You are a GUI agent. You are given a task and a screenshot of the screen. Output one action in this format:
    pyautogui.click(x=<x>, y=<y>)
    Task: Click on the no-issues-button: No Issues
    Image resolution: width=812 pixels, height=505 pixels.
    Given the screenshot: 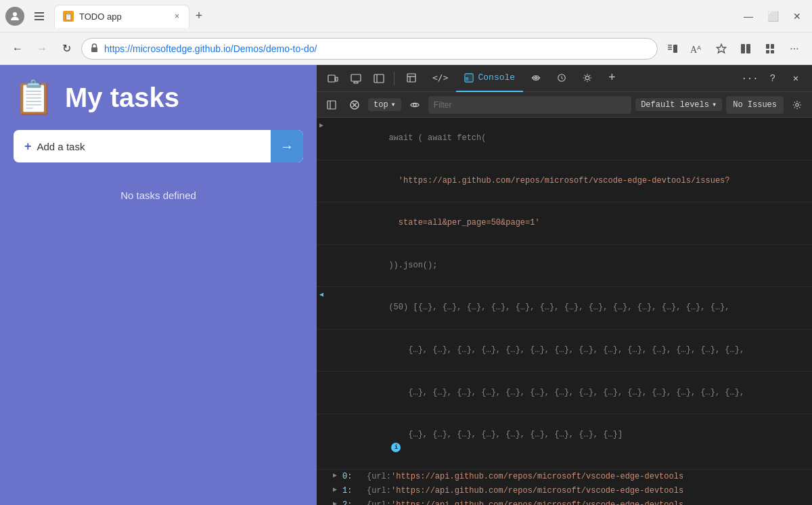 What is the action you would take?
    pyautogui.click(x=755, y=105)
    